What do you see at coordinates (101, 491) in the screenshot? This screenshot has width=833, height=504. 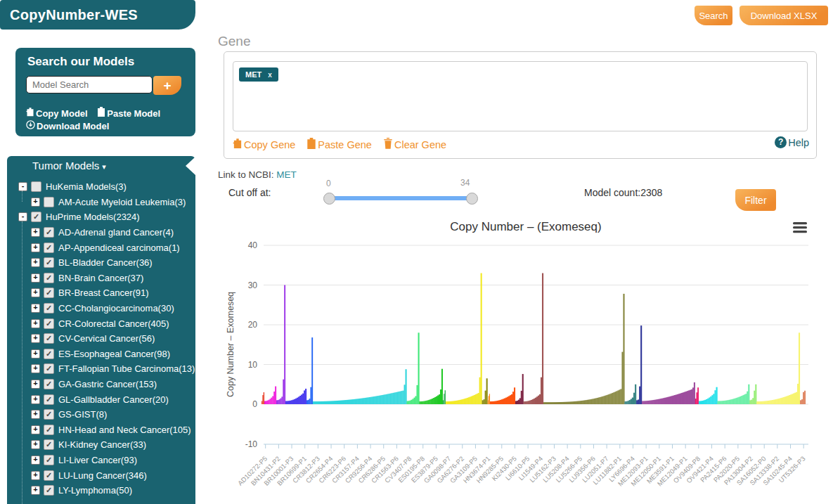 I see `tree-item: +✓LY-Lymphoma(50)` at bounding box center [101, 491].